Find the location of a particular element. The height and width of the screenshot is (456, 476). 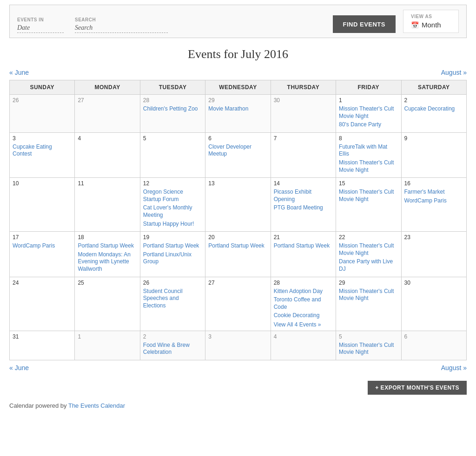

calendar-day-cell: 25 is located at coordinates (107, 304).